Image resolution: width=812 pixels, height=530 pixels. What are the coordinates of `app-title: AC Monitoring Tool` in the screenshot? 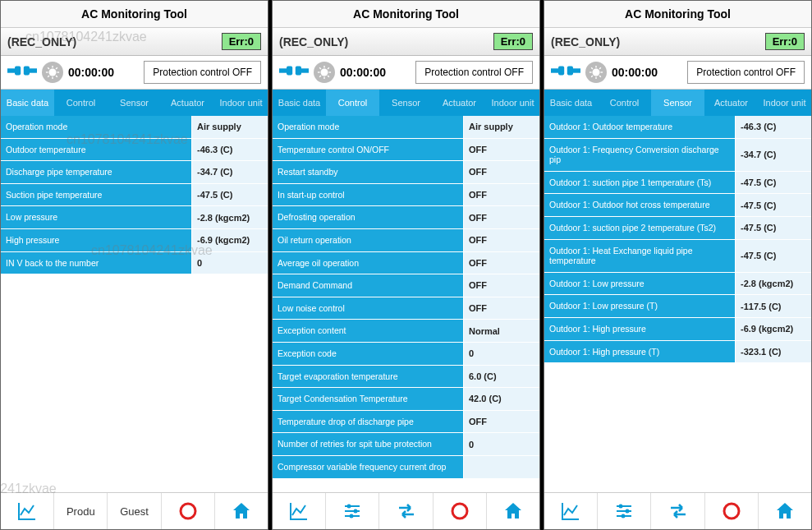 It's located at (678, 15).